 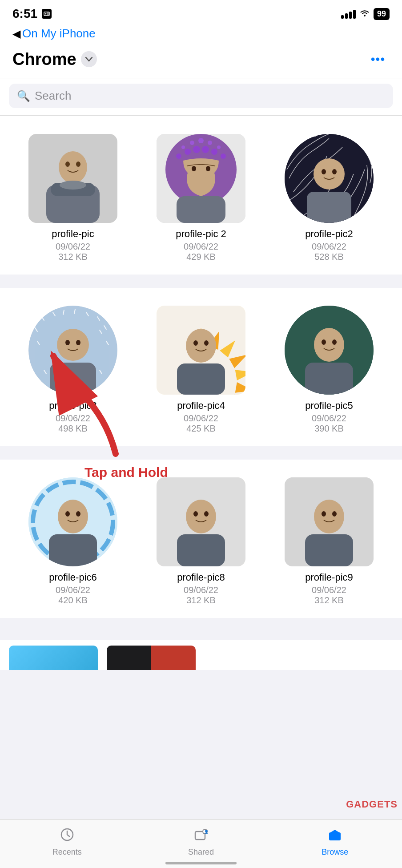 I want to click on search-icon: 🔍, so click(x=24, y=96).